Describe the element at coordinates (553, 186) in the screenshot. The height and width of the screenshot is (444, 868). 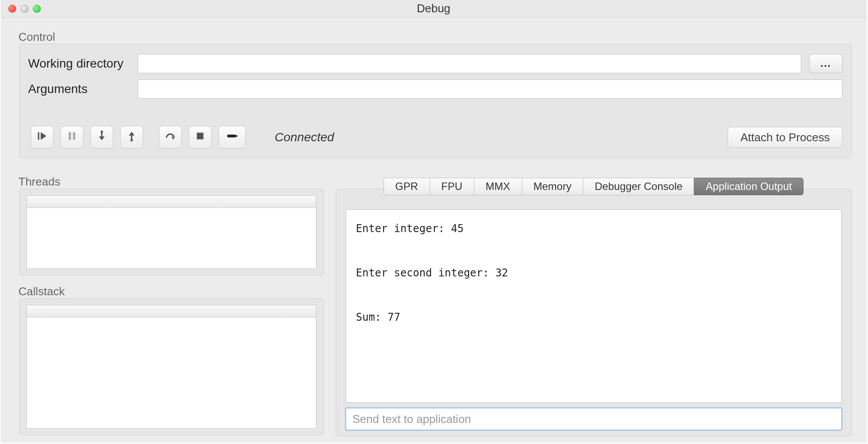
I see `tab-memory: Memory` at that location.